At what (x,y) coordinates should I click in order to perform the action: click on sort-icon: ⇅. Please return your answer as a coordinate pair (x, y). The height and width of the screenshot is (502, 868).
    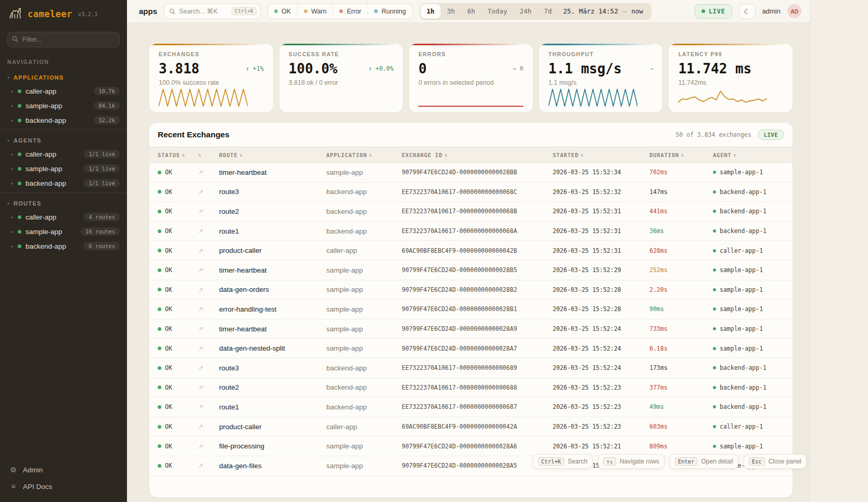
    Looking at the image, I should click on (200, 155).